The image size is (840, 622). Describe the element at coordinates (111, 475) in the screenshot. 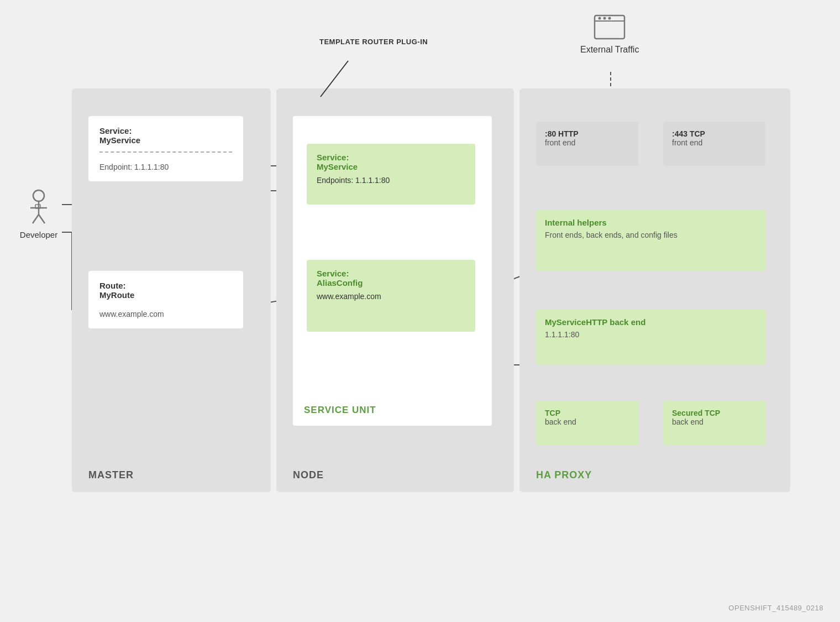

I see `master-label: MASTER` at that location.